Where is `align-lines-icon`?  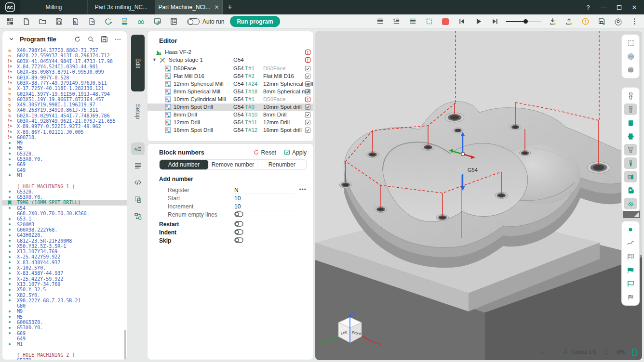 align-lines-icon is located at coordinates (380, 22).